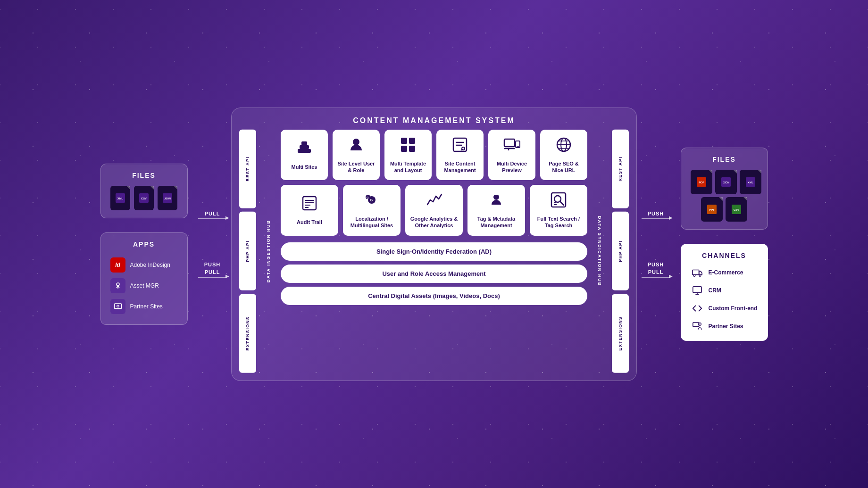 The image size is (868, 488). What do you see at coordinates (212, 272) in the screenshot?
I see `pull-label-2: PULL` at bounding box center [212, 272].